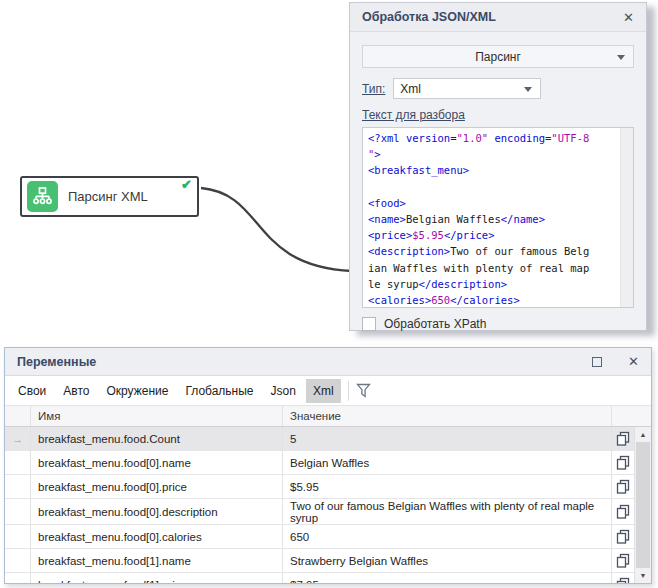  I want to click on maximize-icon, so click(597, 362).